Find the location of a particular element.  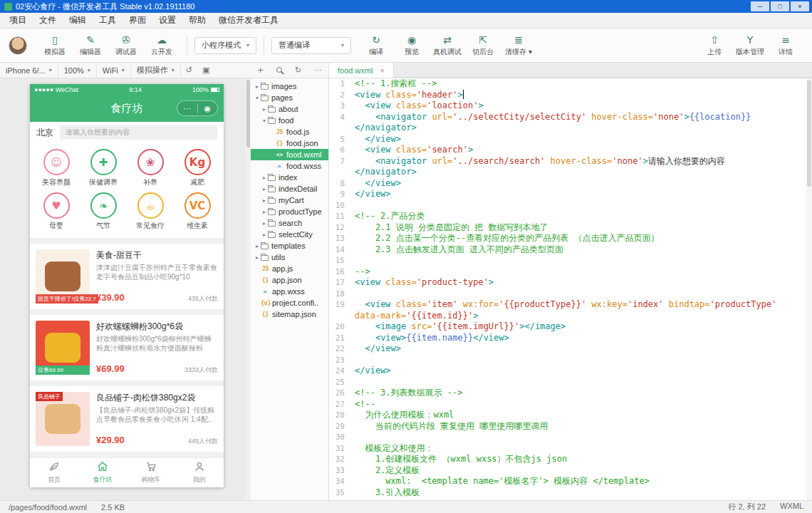

tree-item-templates: ▸templates is located at coordinates (289, 246).